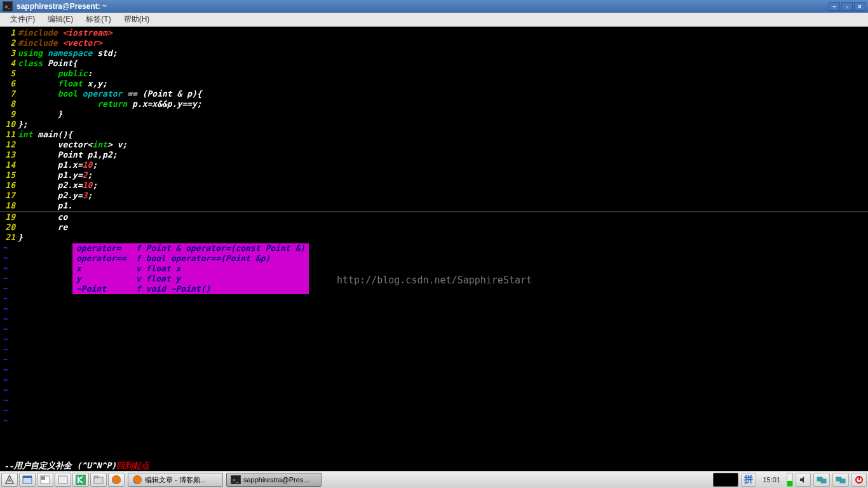 Image resolution: width=868 pixels, height=488 pixels. I want to click on menu-tabs: 标签(T), so click(98, 19).